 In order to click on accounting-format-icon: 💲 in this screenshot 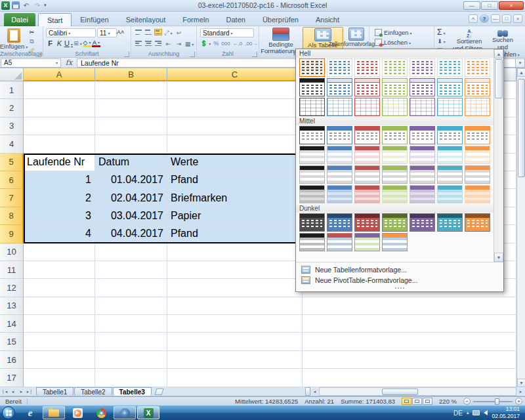, I will do `click(205, 43)`.